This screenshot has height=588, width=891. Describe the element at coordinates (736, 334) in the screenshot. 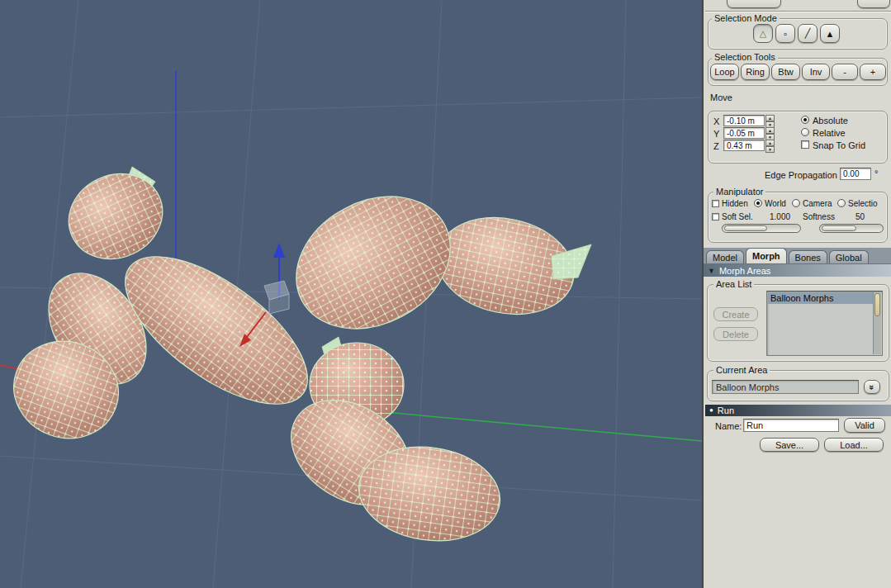

I see `delete-button: Delete` at that location.